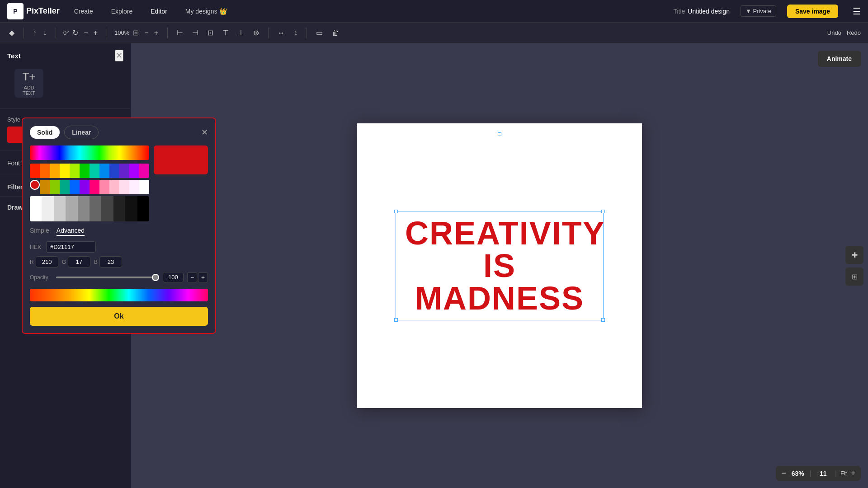  Describe the element at coordinates (86, 33) in the screenshot. I see `rotate-minus-icon: −` at that location.